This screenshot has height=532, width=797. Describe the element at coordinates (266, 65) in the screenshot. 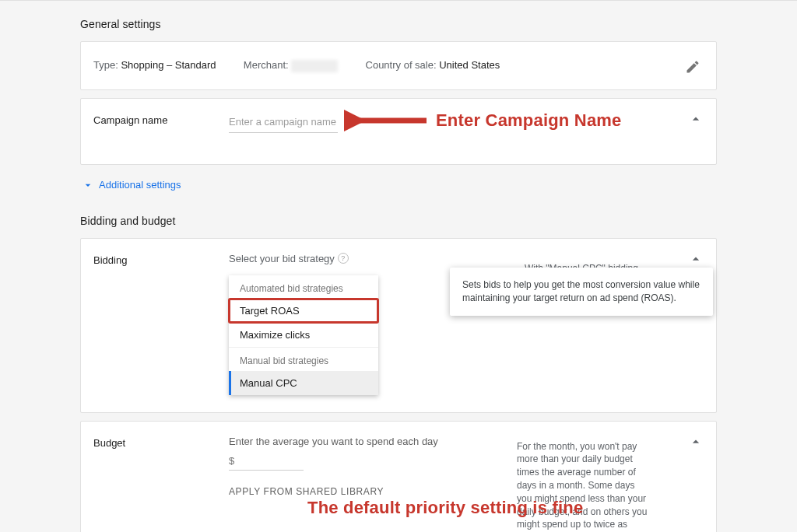

I see `merchant-label: Merchant:` at that location.